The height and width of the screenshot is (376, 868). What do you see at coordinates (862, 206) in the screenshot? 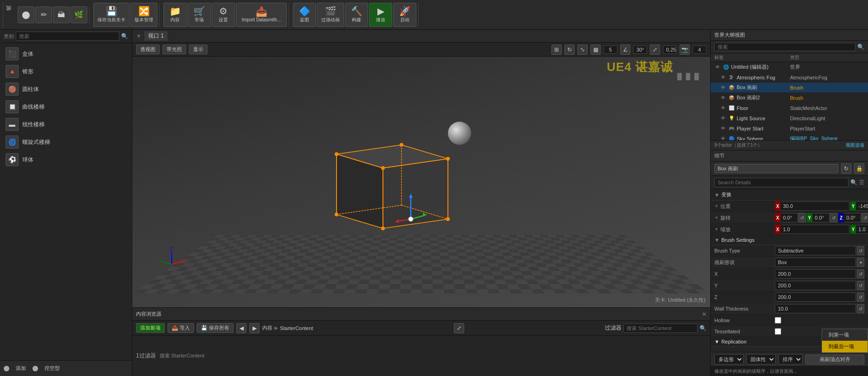
I see `pos-y-input` at bounding box center [862, 206].